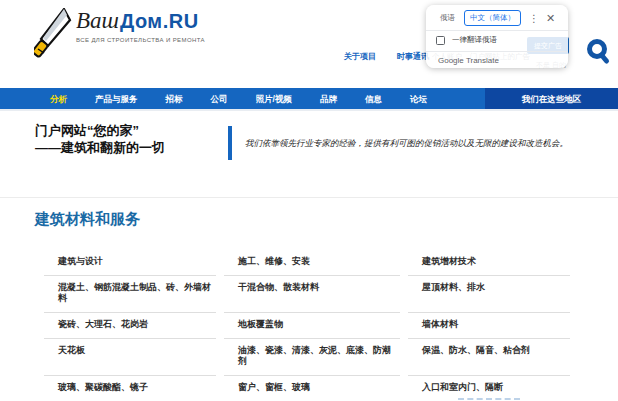  Describe the element at coordinates (130, 325) in the screenshot. I see `catalog-item: 瓷砖、大理石、花岗岩` at that location.